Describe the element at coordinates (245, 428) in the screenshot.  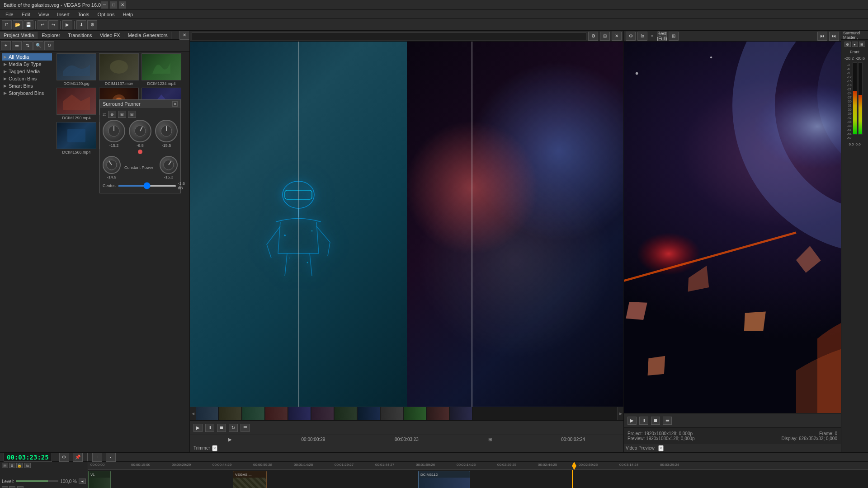
I see `preview-menu-btn: ☰` at that location.